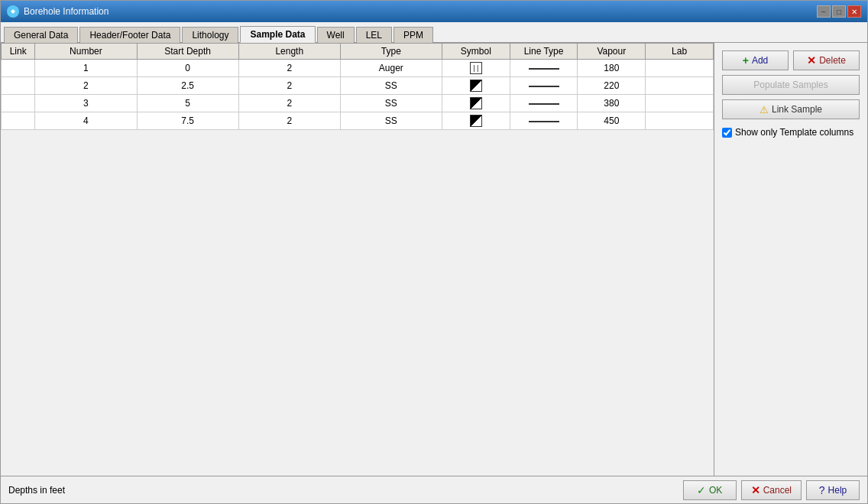  Describe the element at coordinates (434, 32) in the screenshot. I see `tabs-bar: General Data Header/Footer Data Litholog…` at that location.